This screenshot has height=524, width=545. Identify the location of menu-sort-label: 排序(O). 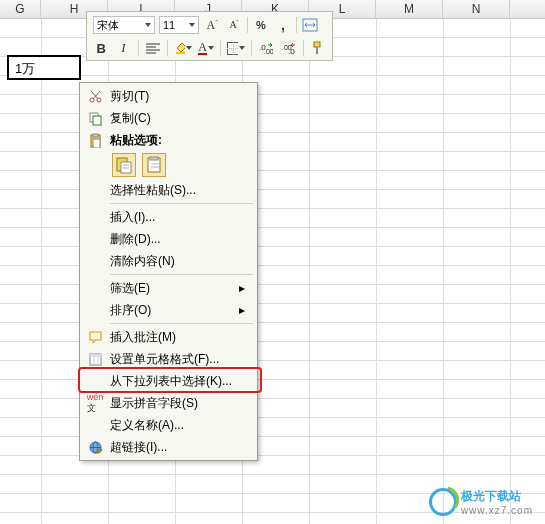
(172, 310).